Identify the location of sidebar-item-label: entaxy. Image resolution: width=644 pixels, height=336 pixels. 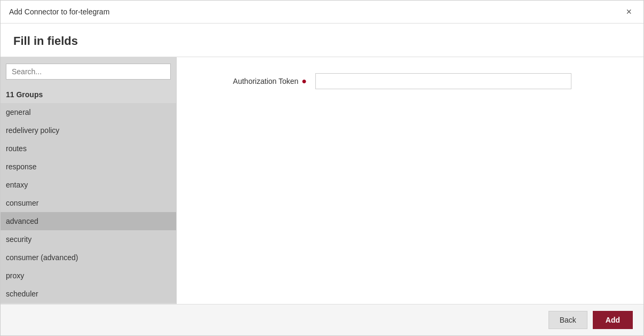
(17, 185).